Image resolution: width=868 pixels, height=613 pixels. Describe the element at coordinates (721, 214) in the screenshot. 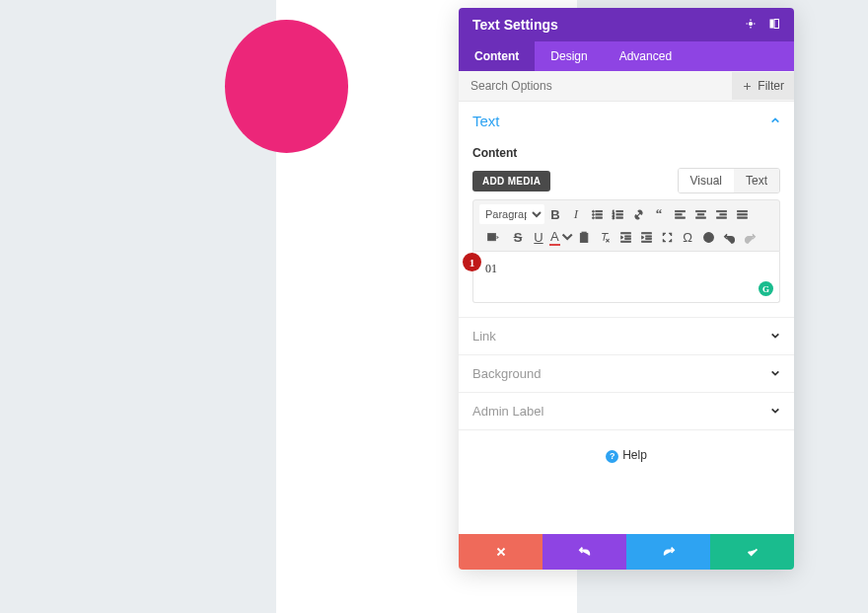

I see `align-right-icon` at that location.